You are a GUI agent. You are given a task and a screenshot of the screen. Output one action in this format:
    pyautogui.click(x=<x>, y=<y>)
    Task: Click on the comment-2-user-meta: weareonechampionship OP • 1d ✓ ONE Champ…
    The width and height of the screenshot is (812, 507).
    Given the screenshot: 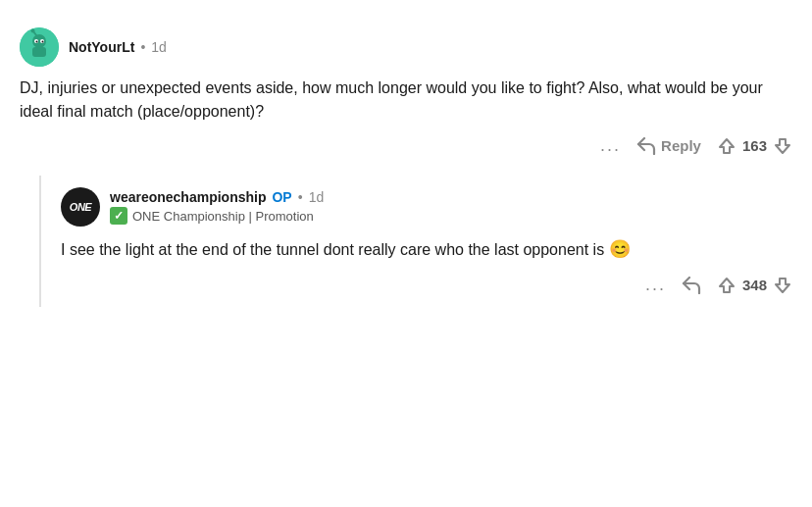 What is the action you would take?
    pyautogui.click(x=217, y=207)
    